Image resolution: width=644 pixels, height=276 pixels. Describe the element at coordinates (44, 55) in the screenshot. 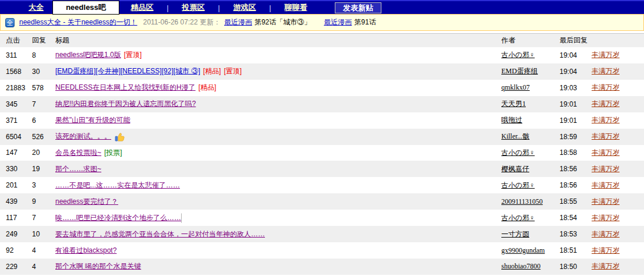

I see `reply-count: 8` at that location.